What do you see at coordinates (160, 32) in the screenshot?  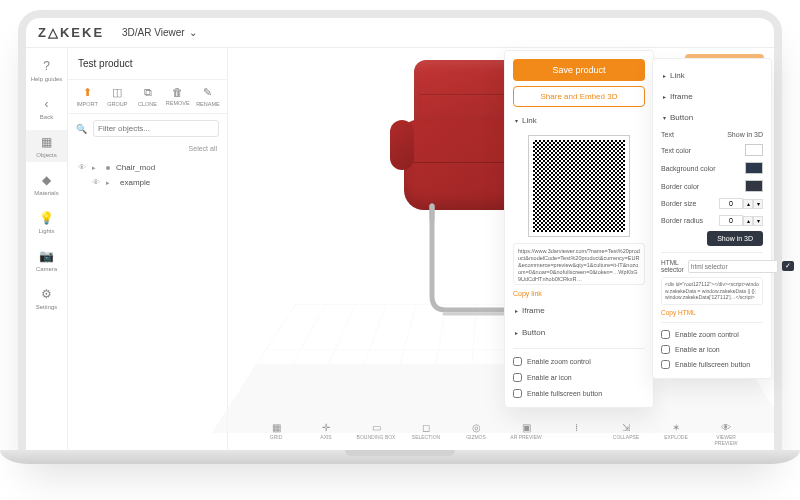 I see `viewer-dropdown: 3D/AR Viewer ⌄` at bounding box center [160, 32].